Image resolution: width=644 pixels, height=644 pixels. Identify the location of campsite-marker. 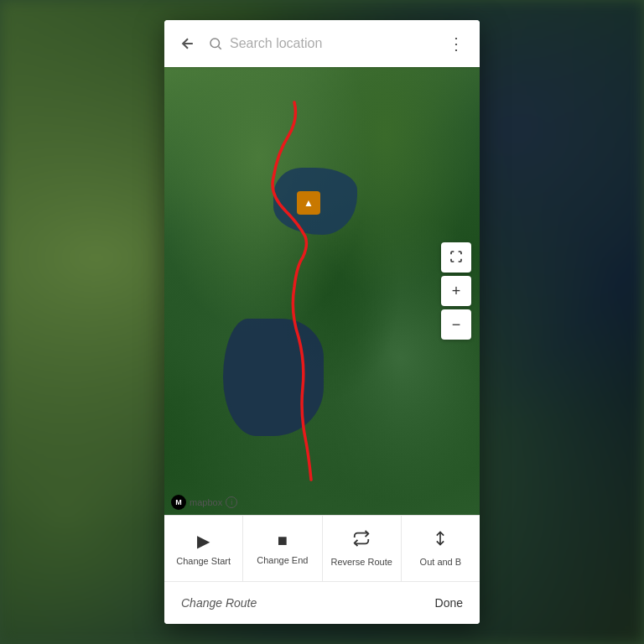
(309, 203).